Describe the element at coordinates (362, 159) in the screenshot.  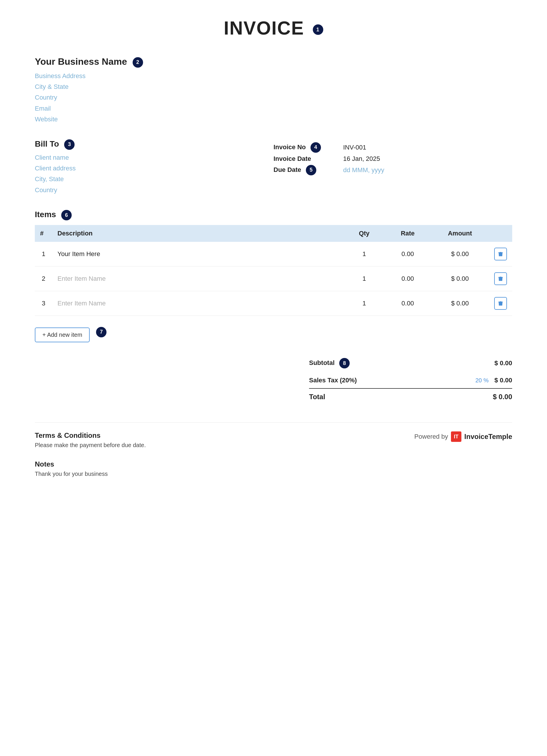
I see `invoice-date-value: 16 Jan, 2025` at that location.